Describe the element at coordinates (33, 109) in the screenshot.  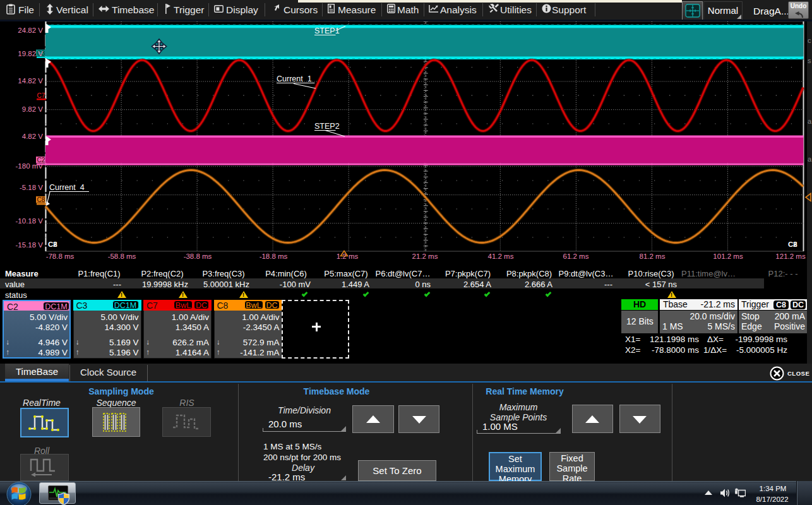
I see `svg-text: 9.82 V` at that location.